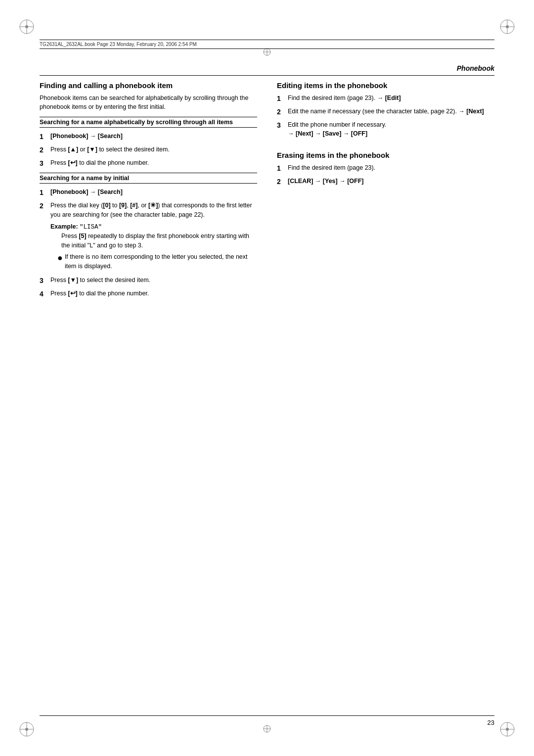 The height and width of the screenshot is (756, 534). Describe the element at coordinates (391, 182) in the screenshot. I see `step-content: [CLEAR] → [Yes] → [OFF]` at that location.